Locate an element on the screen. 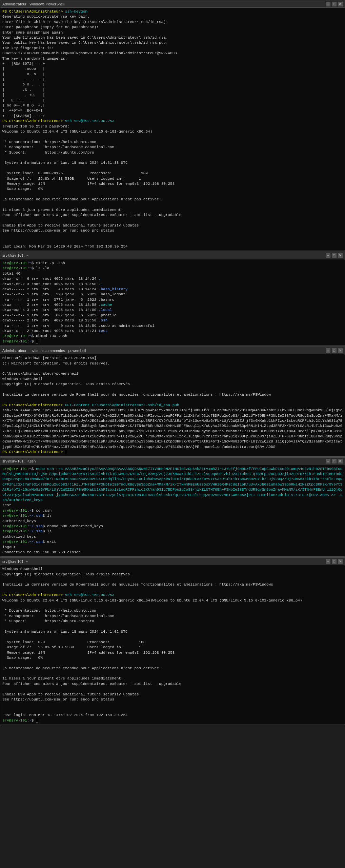  title-bar-3: Administrateur : Invite de commandes - p… is located at coordinates (172, 351).